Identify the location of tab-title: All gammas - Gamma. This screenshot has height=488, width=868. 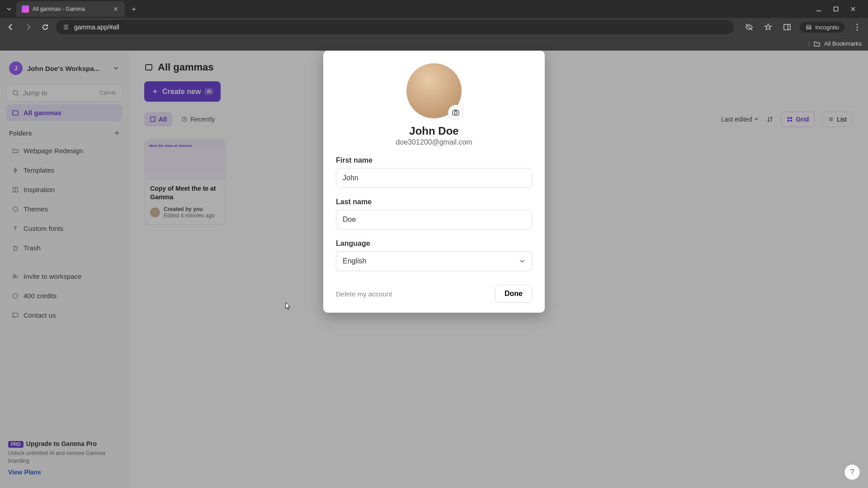
(71, 9).